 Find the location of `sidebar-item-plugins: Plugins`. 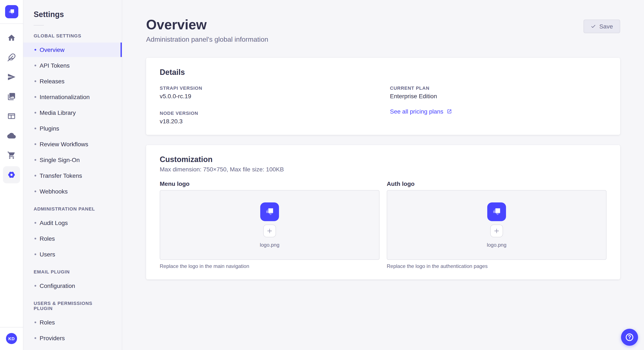

sidebar-item-plugins: Plugins is located at coordinates (72, 128).